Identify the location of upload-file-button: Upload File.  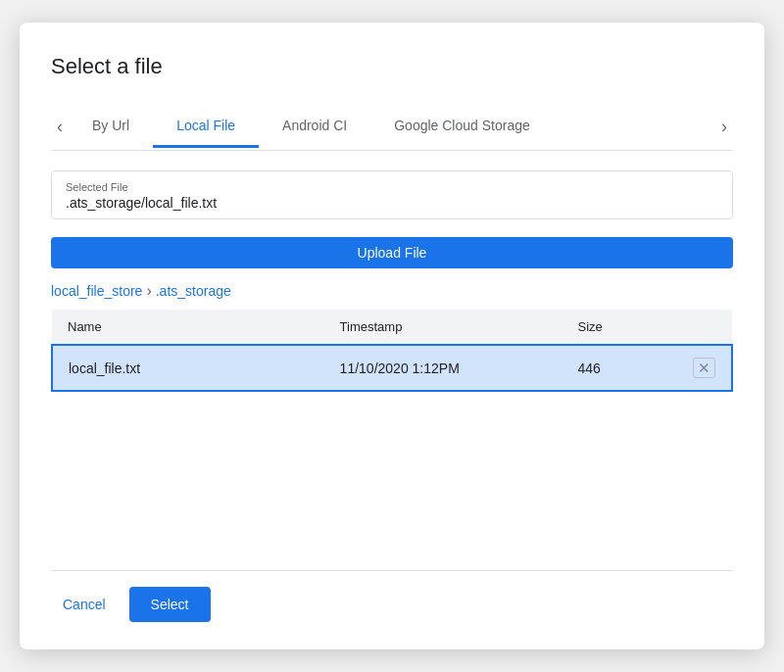
(392, 253).